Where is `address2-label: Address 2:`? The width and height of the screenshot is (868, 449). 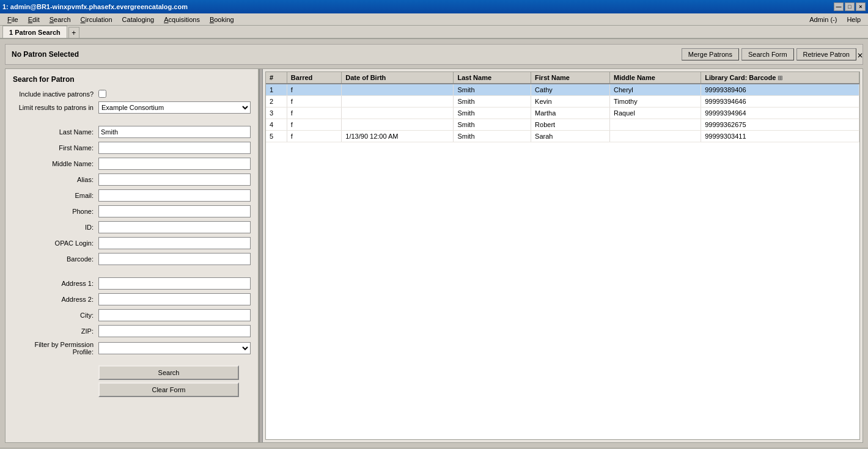
address2-label: Address 2: is located at coordinates (56, 299).